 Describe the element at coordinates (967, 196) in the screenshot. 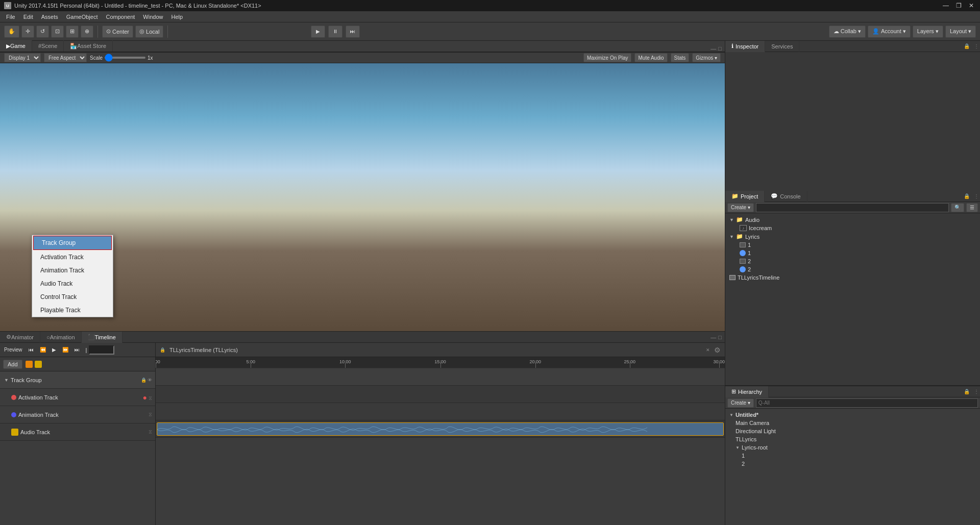

I see `project-lock-icon: 🔒` at that location.